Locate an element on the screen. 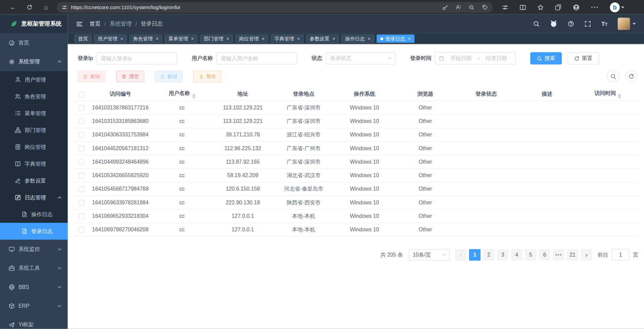 This screenshot has height=329, width=644. page-button: 21 is located at coordinates (573, 255).